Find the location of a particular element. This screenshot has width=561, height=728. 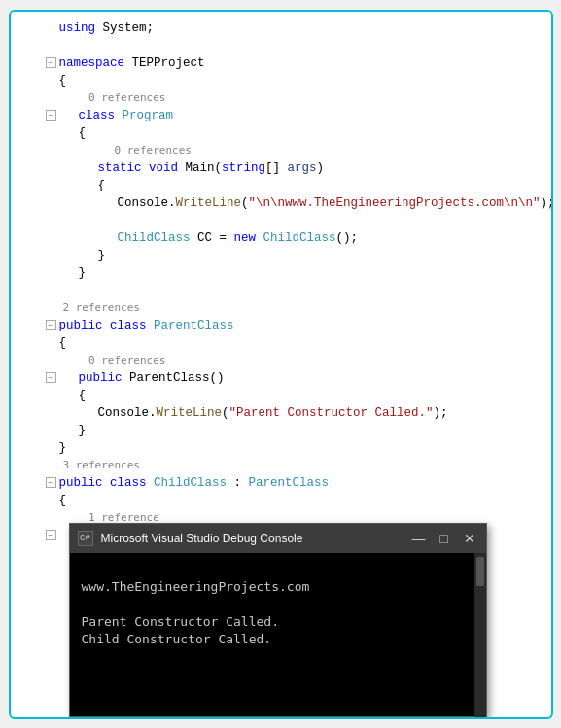

line-content: namespace TEPProject is located at coordinates (305, 63).